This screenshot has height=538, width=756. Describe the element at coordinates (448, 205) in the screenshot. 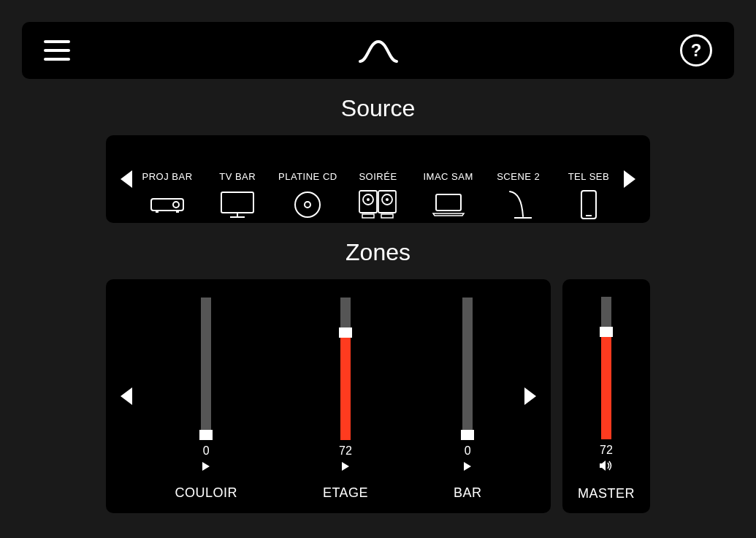

I see `laptop-icon` at that location.